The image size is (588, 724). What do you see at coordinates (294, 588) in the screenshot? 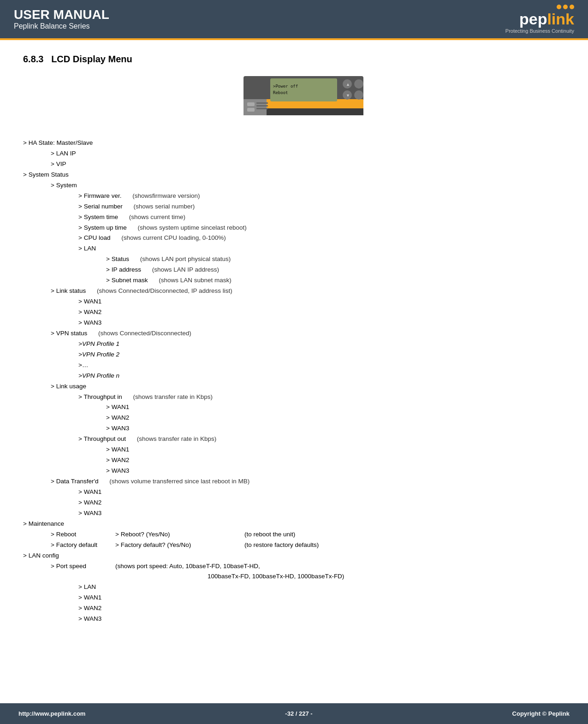
I see `menu-row-lan2: > LAN` at bounding box center [294, 588].